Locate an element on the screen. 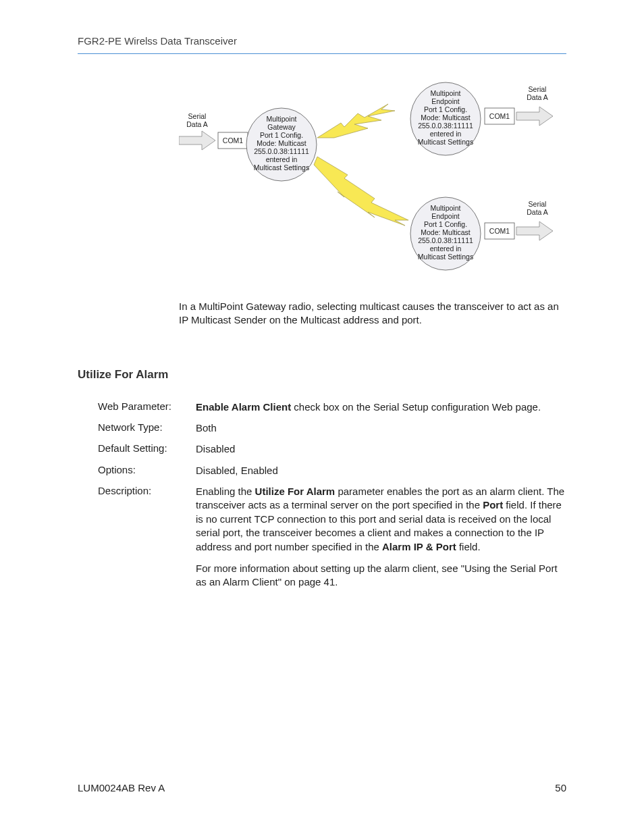  com1-right-1: COM1 Serial Data A is located at coordinates (518, 105).